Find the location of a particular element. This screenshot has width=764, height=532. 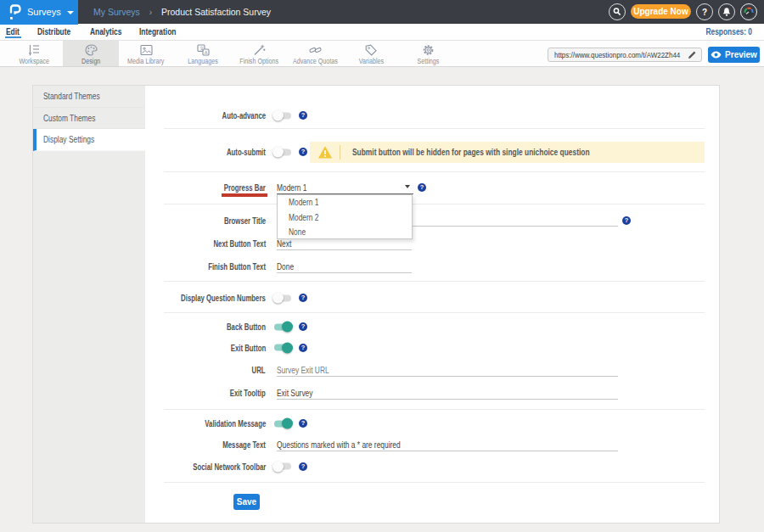

back-button-help-icon: ? is located at coordinates (303, 327).